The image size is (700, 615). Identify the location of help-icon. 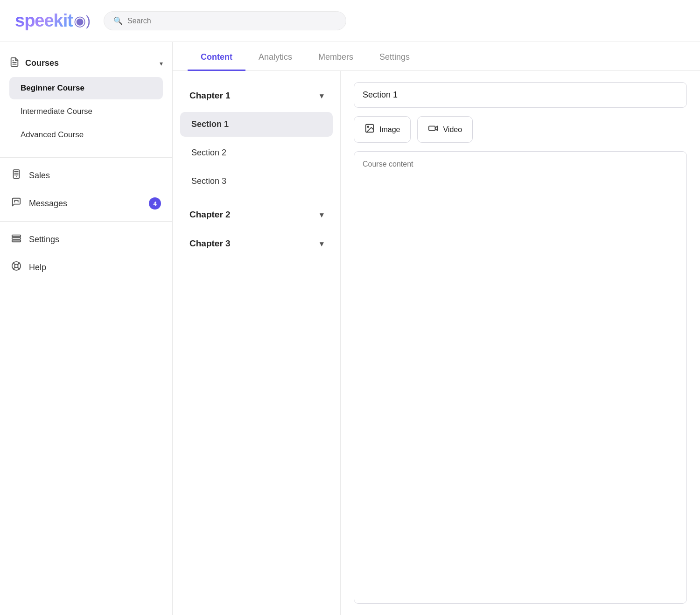
(16, 267).